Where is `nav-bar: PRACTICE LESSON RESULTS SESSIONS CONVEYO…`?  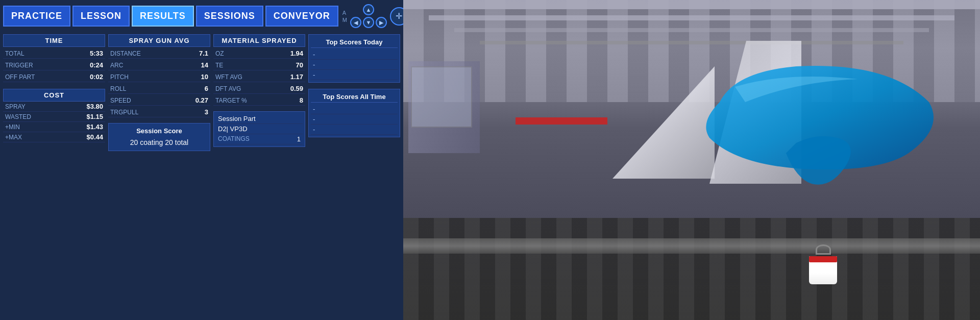
nav-bar: PRACTICE LESSON RESULTS SESSIONS CONVEYO… is located at coordinates (202, 16).